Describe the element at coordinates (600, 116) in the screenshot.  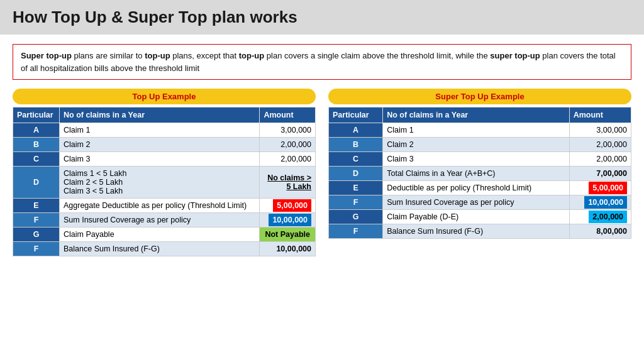
I see `supertopup-col-amount: Amount` at that location.